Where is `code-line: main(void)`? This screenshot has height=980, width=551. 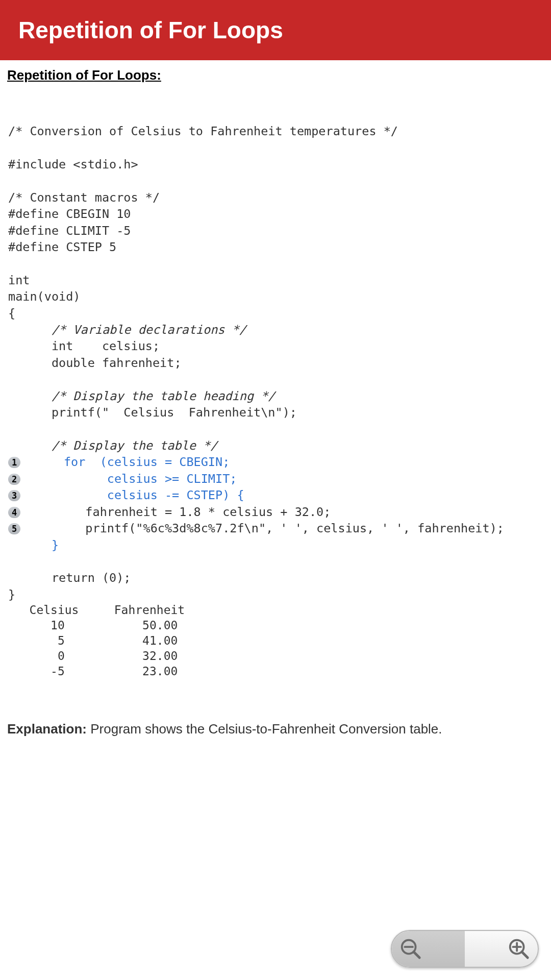
code-line: main(void) is located at coordinates (44, 297).